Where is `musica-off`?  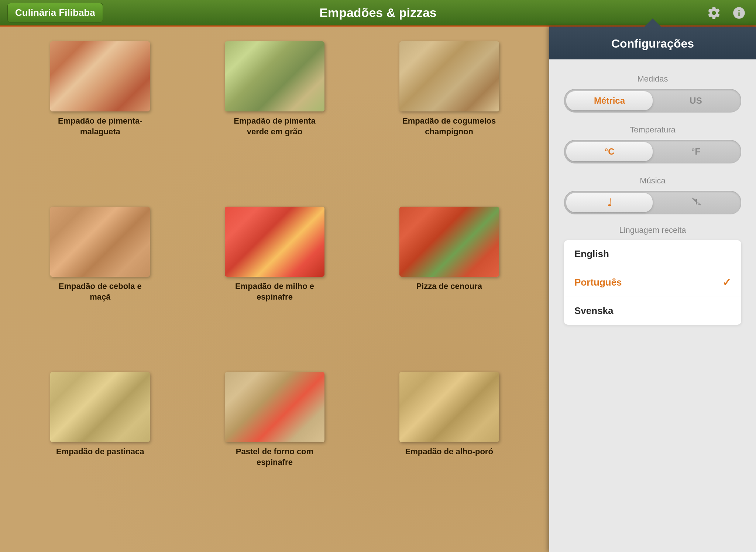 musica-off is located at coordinates (696, 203).